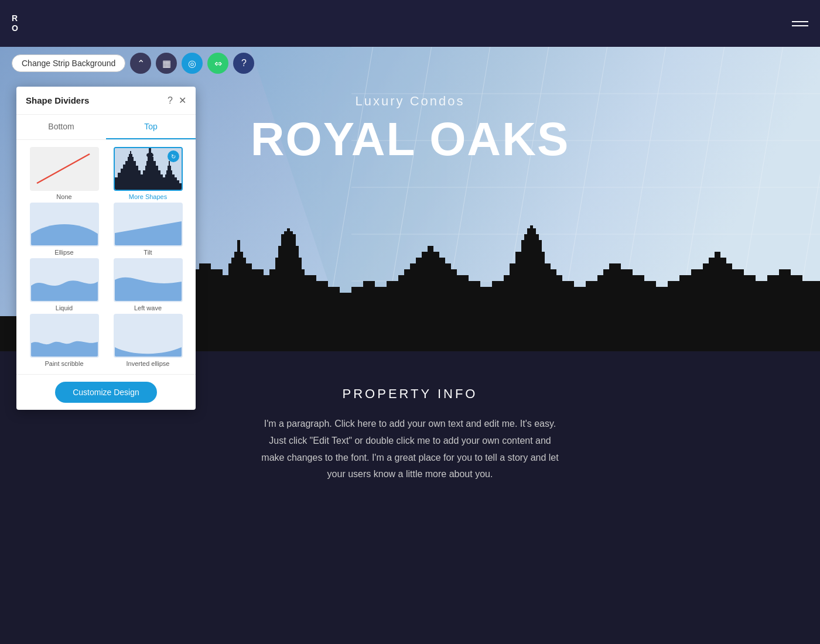 The image size is (820, 644). Describe the element at coordinates (57, 101) in the screenshot. I see `panel-title: Shape Dividers` at that location.